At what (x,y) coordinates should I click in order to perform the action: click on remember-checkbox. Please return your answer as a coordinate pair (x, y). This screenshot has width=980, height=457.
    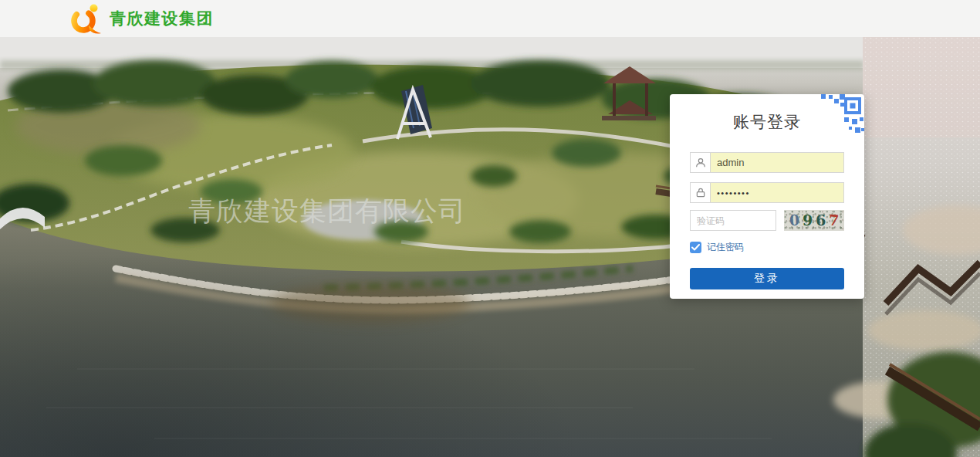
    Looking at the image, I should click on (696, 247).